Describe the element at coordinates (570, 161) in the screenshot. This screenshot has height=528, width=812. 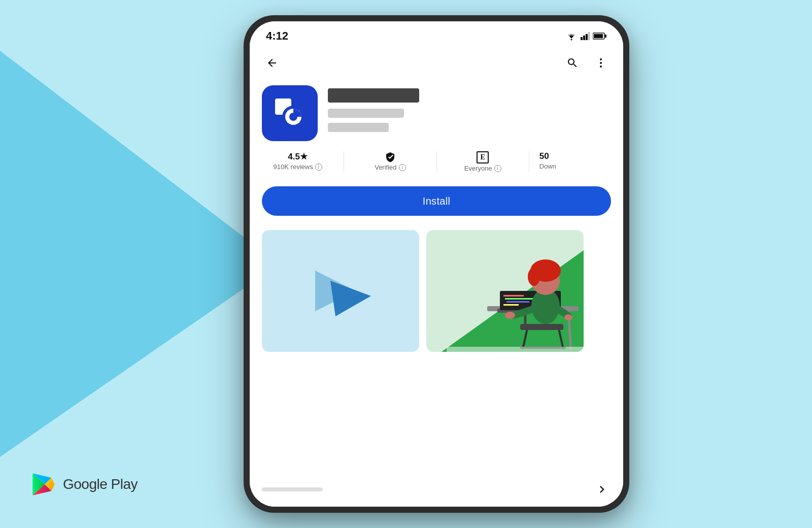
I see `downloads-stat: 50 Down` at that location.